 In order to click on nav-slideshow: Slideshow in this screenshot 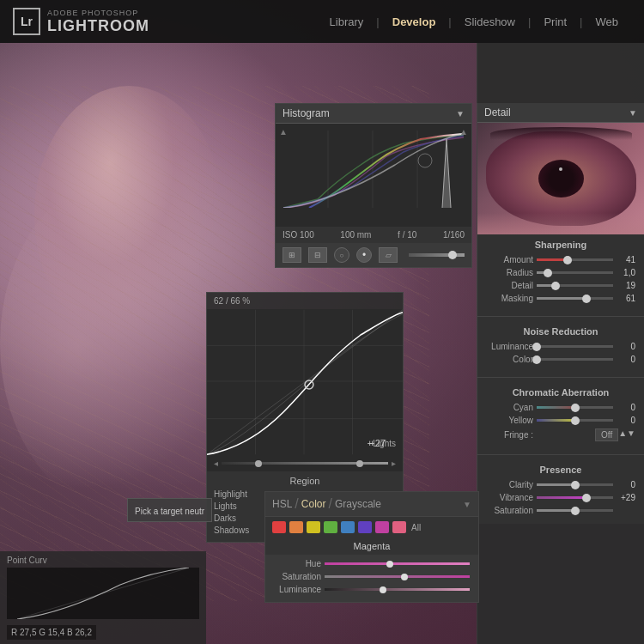, I will do `click(489, 22)`.